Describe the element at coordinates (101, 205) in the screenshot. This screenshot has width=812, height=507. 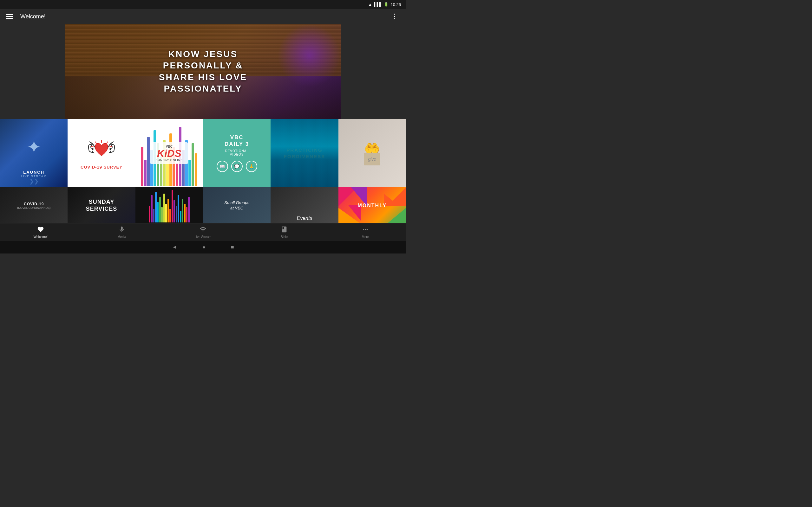
I see `tile-sunday-inner: SUNDAYSERVICES` at that location.